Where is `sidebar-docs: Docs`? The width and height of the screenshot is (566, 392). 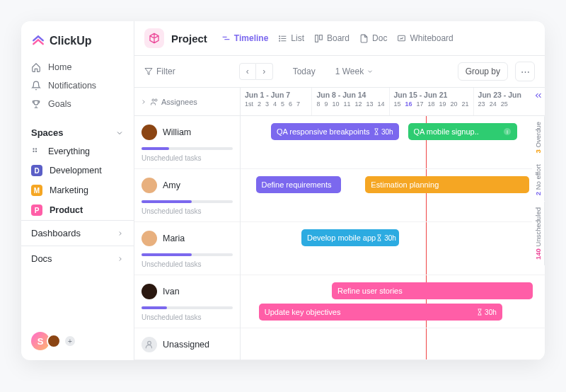 sidebar-docs: Docs is located at coordinates (78, 258).